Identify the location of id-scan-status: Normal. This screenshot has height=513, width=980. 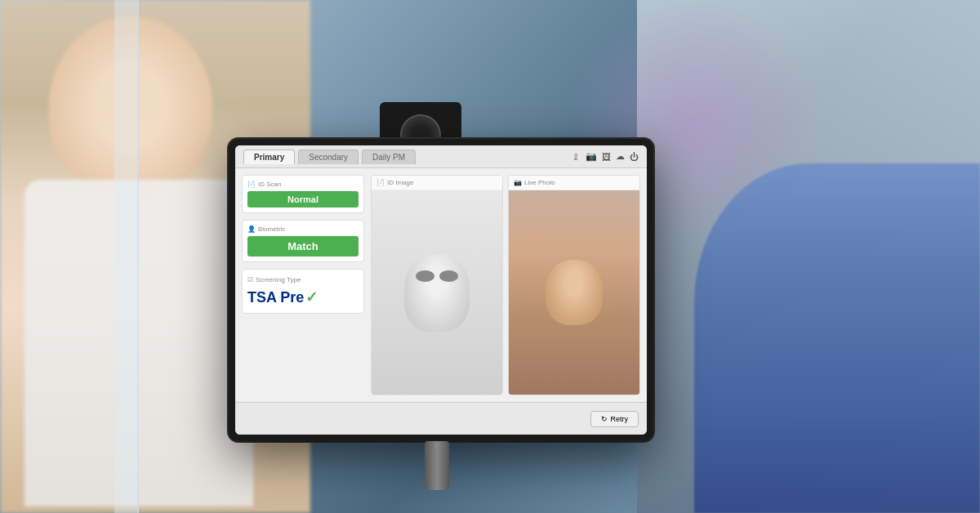
(303, 199).